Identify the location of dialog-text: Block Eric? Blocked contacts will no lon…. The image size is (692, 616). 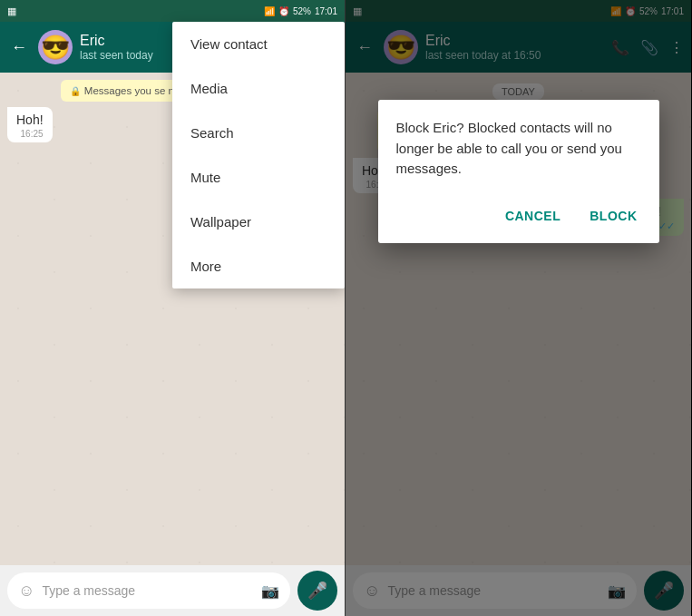
(519, 149).